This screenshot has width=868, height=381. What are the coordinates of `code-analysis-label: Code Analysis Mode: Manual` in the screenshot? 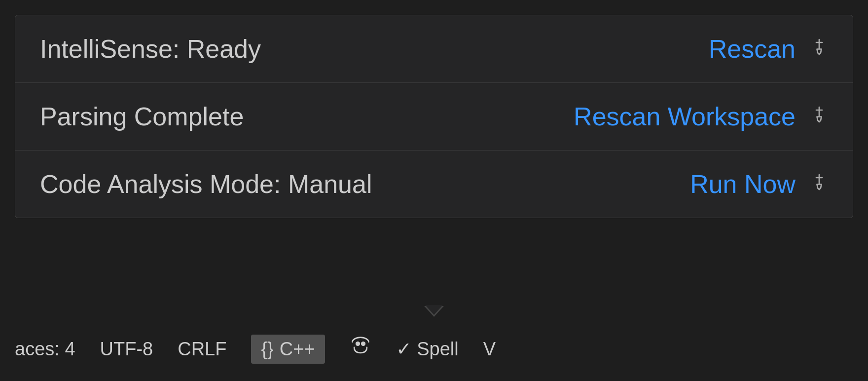 It's located at (206, 184).